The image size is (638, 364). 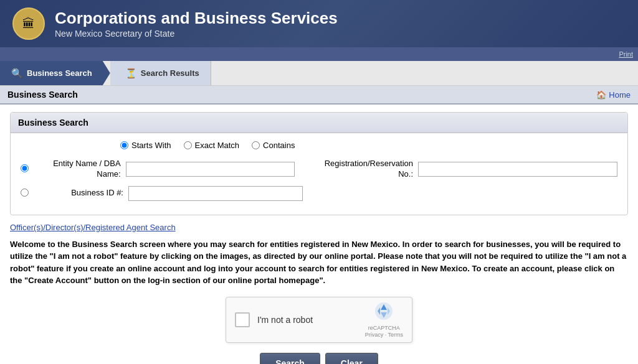 What do you see at coordinates (93, 228) in the screenshot?
I see `officer-link: Officer(s)/Director(s)/Registered Agent …` at bounding box center [93, 228].